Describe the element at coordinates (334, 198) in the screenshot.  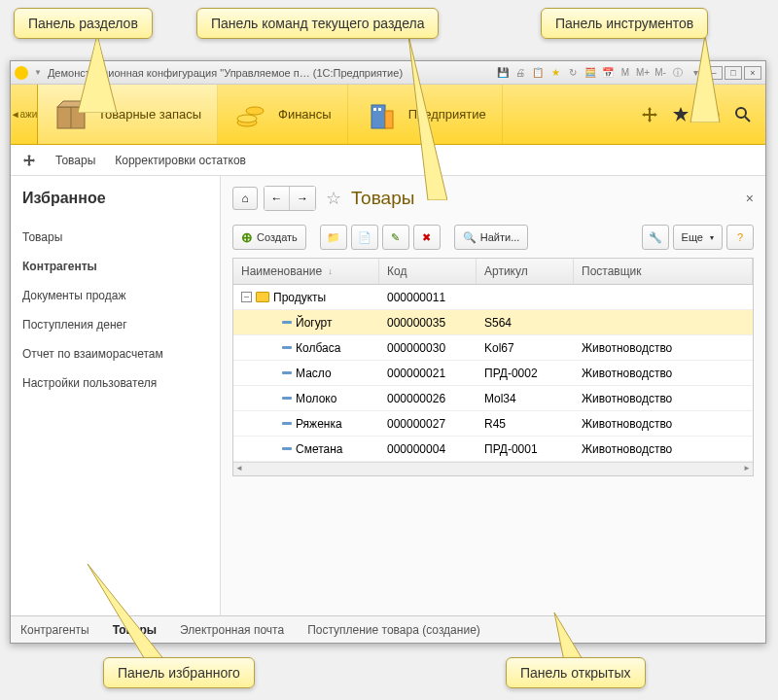
I see `fav-star-icon: ☆` at that location.